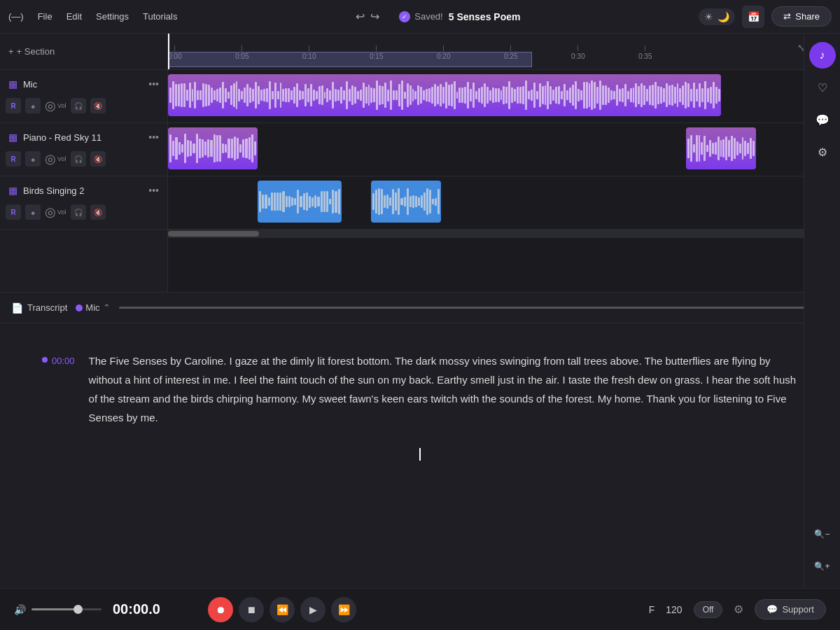  What do you see at coordinates (92, 308) in the screenshot?
I see `transcript-source-name: Mic` at bounding box center [92, 308].